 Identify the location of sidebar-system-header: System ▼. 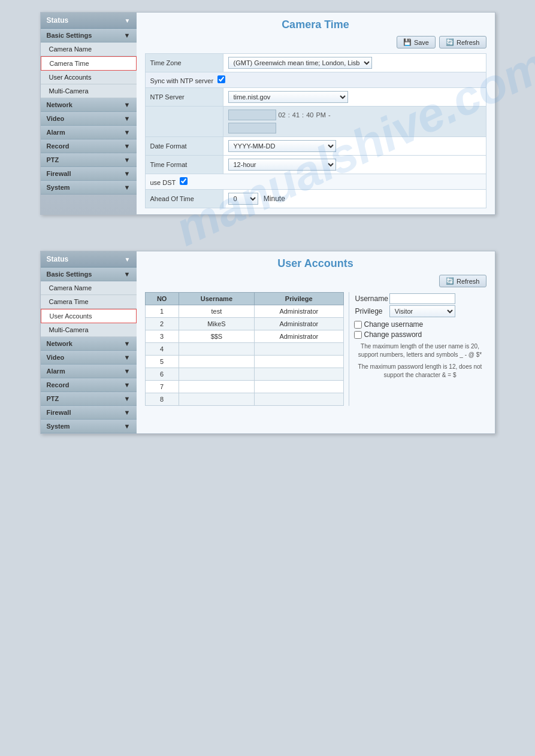
(89, 188).